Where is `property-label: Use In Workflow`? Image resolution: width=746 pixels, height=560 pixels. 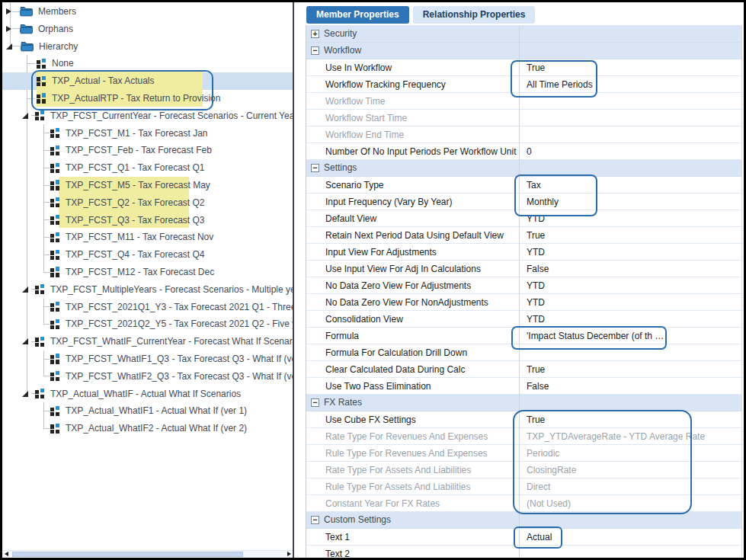 property-label: Use In Workflow is located at coordinates (358, 68).